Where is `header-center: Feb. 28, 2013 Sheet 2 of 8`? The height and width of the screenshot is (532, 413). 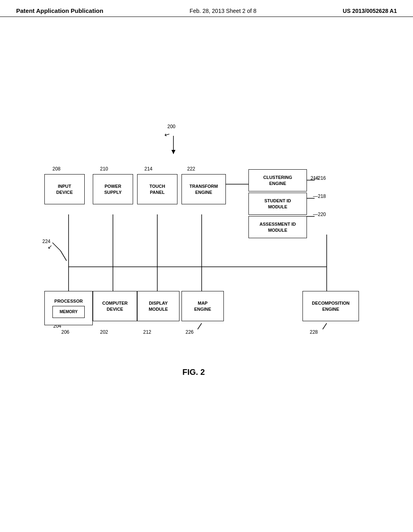
header-center: Feb. 28, 2013 Sheet 2 of 8 is located at coordinates (223, 11).